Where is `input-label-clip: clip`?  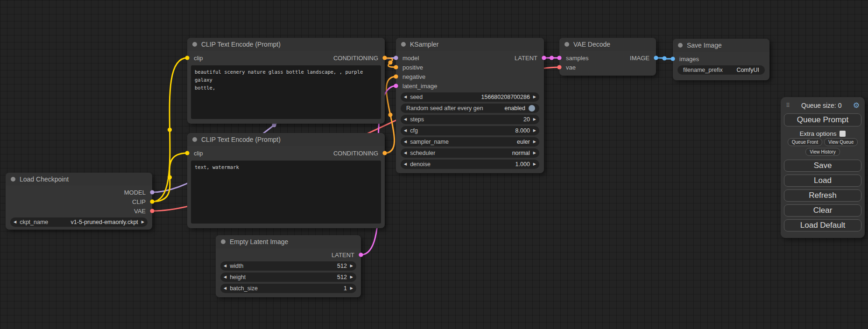 input-label-clip: clip is located at coordinates (198, 153).